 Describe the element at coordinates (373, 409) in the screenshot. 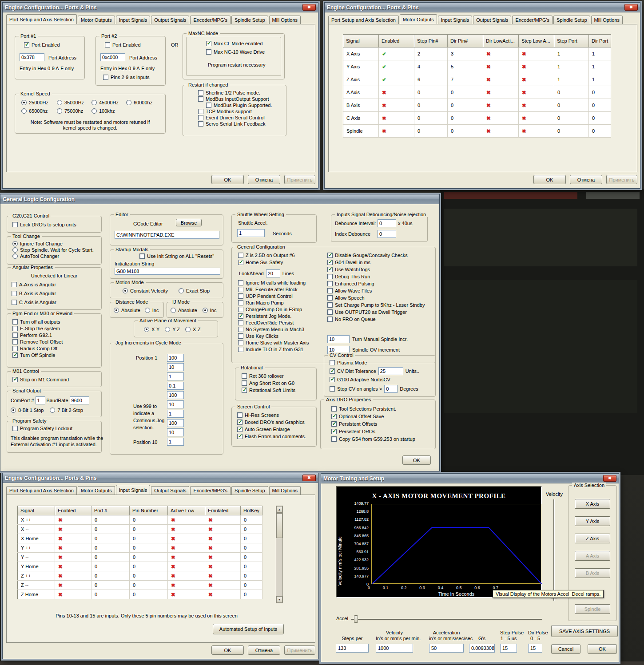

I see `checkbox-row: Tool Selections Persistent.` at that location.